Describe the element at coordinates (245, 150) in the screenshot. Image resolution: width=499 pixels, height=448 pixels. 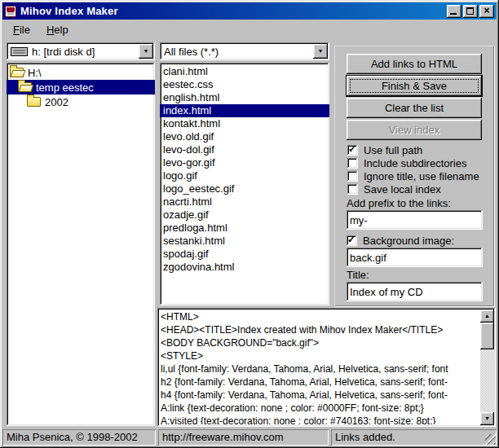
I see `file-list-item: levo-dol.gif` at that location.